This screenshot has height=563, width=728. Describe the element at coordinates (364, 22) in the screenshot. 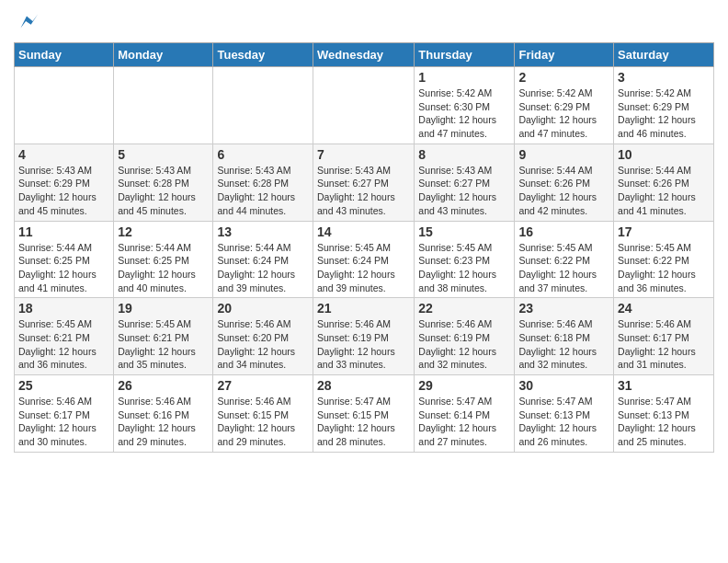

I see `header` at that location.